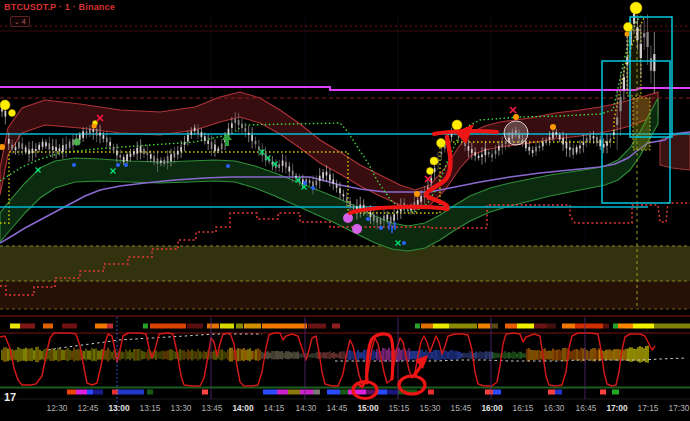 The height and width of the screenshot is (421, 690). Describe the element at coordinates (400, 408) in the screenshot. I see `time-axis-label: 15:15` at that location.